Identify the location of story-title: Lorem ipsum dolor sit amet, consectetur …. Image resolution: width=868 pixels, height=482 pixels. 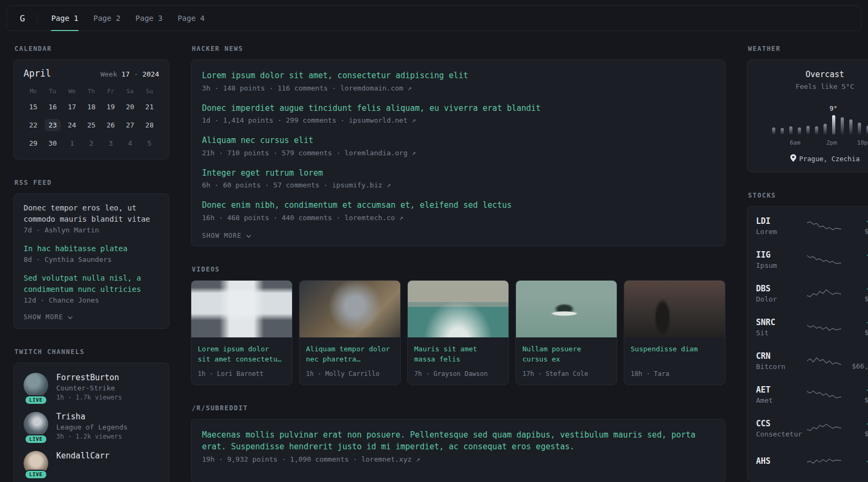
(458, 76).